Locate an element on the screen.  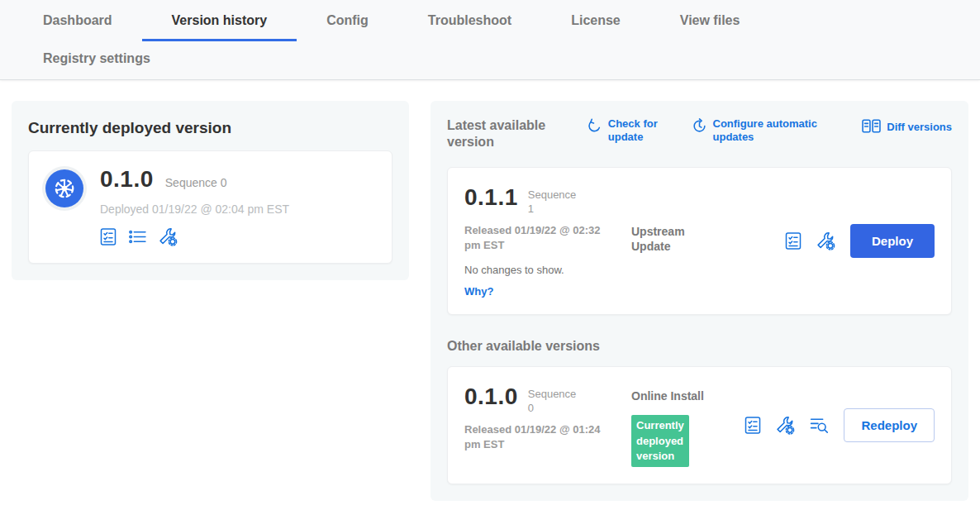
deployed-version-number: 0.1.0 is located at coordinates (127, 179).